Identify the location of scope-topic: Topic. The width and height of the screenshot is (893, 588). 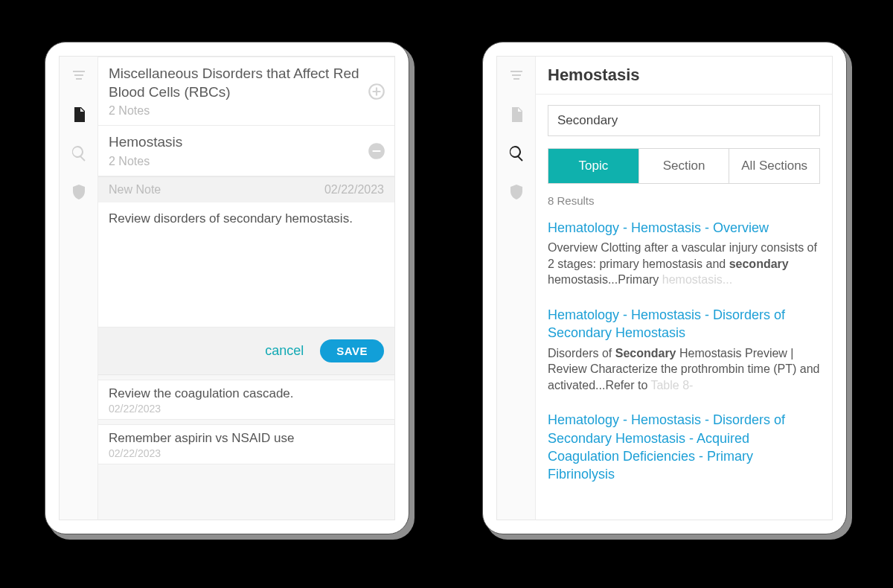
(594, 166).